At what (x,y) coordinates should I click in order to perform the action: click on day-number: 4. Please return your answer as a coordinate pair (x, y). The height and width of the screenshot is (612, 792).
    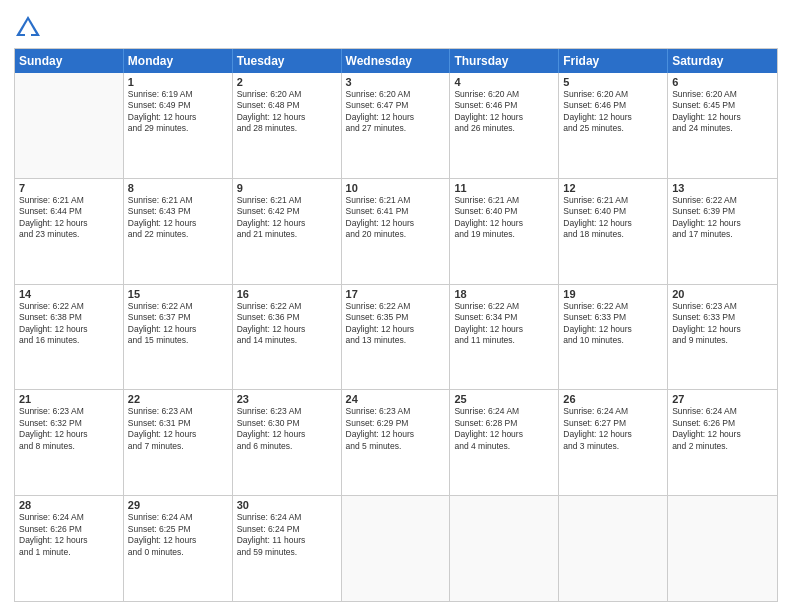
    Looking at the image, I should click on (504, 82).